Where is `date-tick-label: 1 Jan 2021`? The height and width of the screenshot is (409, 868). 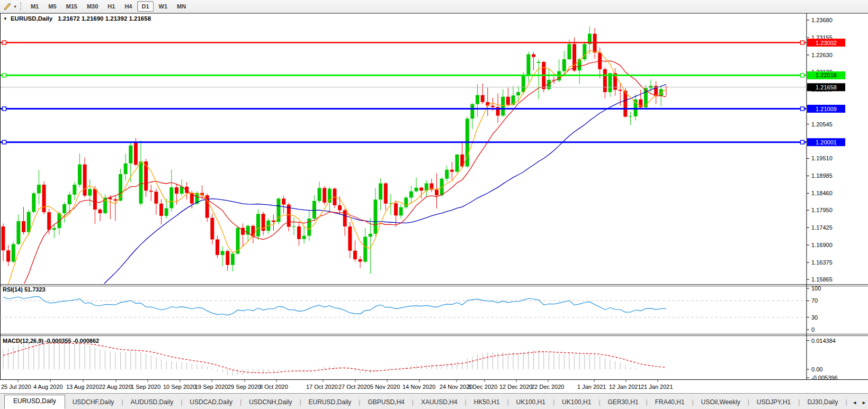 date-tick-label: 1 Jan 2021 is located at coordinates (592, 387).